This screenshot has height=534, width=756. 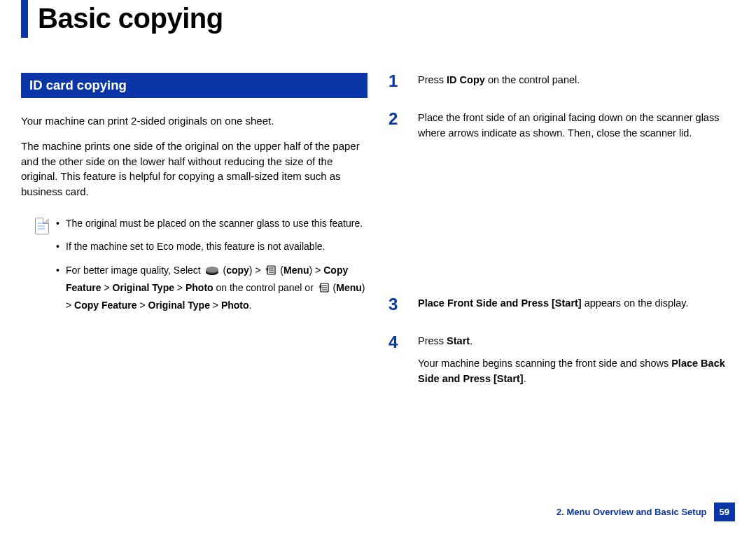 What do you see at coordinates (378, 19) in the screenshot?
I see `page-title-wrap: Basic copying` at bounding box center [378, 19].